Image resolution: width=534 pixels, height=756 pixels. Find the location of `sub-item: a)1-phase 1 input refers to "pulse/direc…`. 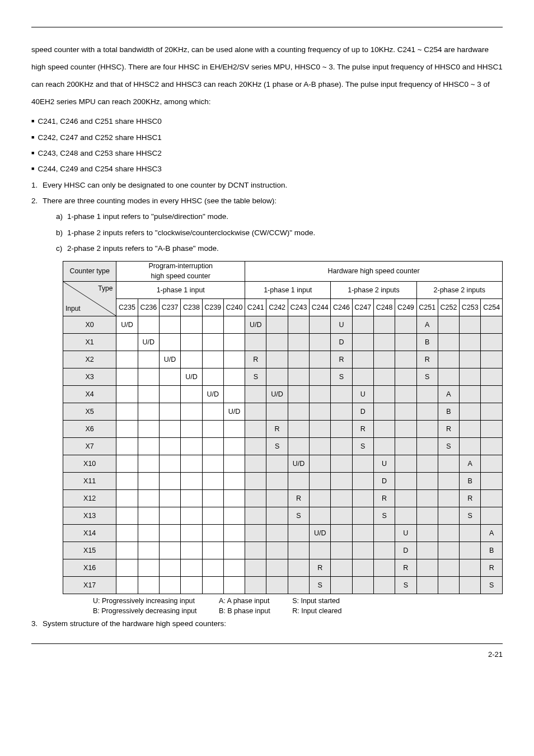

sub-item: a)1-phase 1 input refers to "pulse/direc… is located at coordinates (279, 217).